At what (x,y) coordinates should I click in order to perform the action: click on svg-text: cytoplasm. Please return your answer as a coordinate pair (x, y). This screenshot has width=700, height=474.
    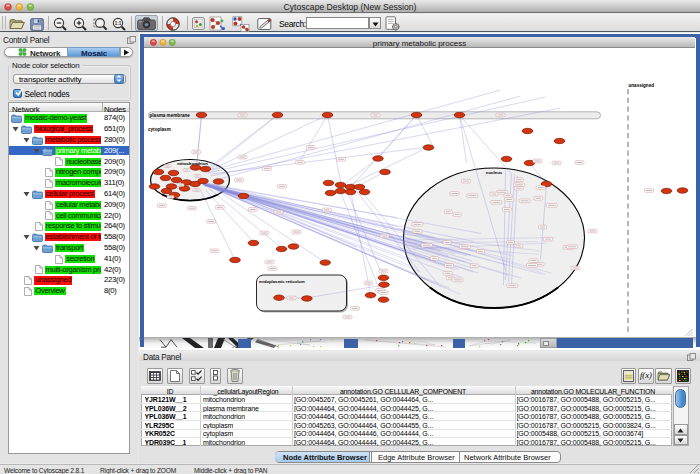
    Looking at the image, I should click on (160, 130).